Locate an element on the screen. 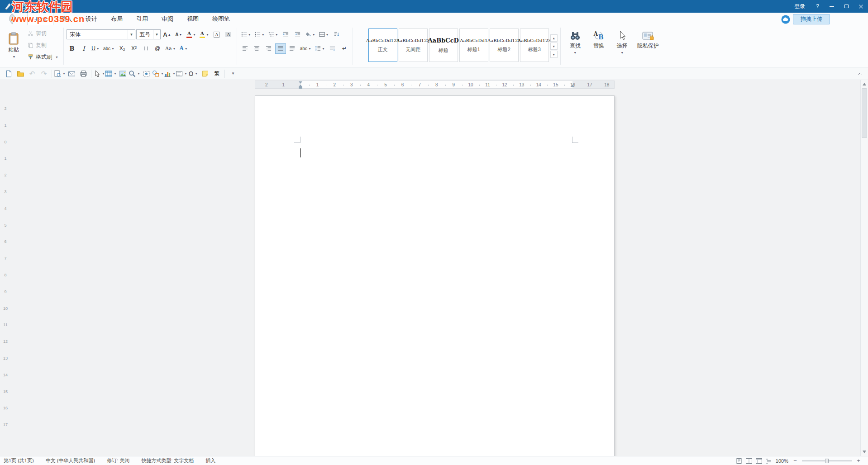 This screenshot has width=868, height=465. vertical-scrollbar is located at coordinates (864, 268).